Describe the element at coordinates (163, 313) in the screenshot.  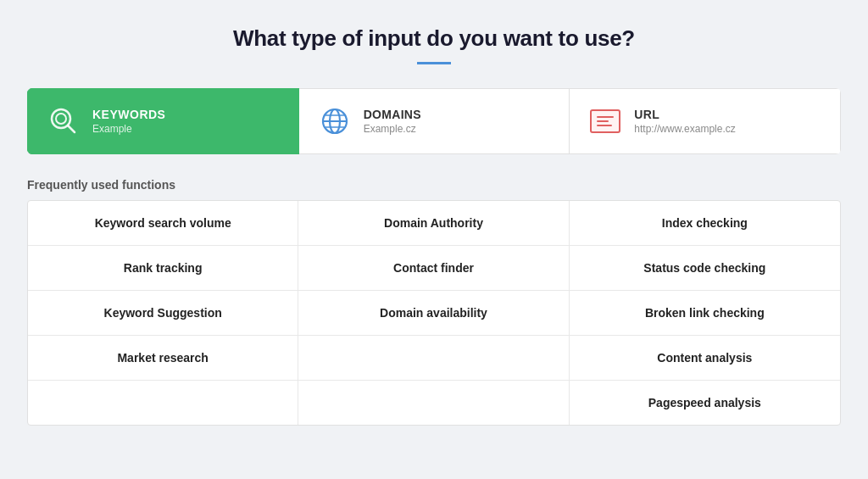
I see `function-keyword-suggestion: Keyword Suggestion` at that location.